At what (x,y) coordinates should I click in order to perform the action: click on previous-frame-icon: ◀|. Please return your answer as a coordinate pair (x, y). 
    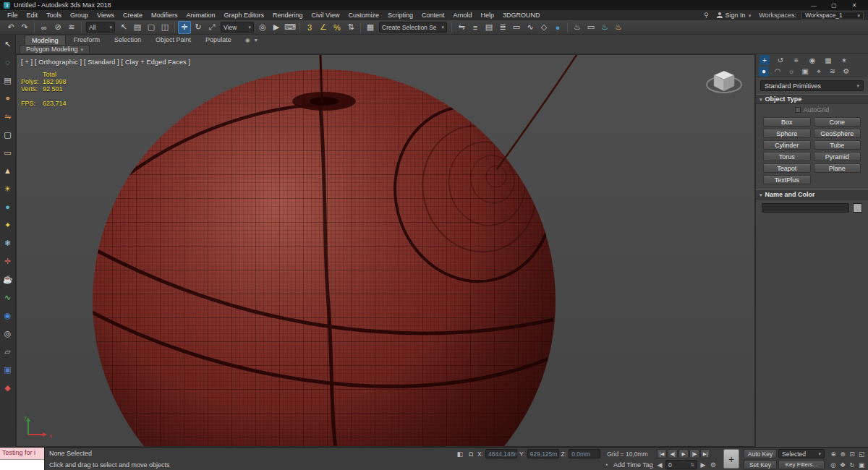
    Looking at the image, I should click on (673, 454).